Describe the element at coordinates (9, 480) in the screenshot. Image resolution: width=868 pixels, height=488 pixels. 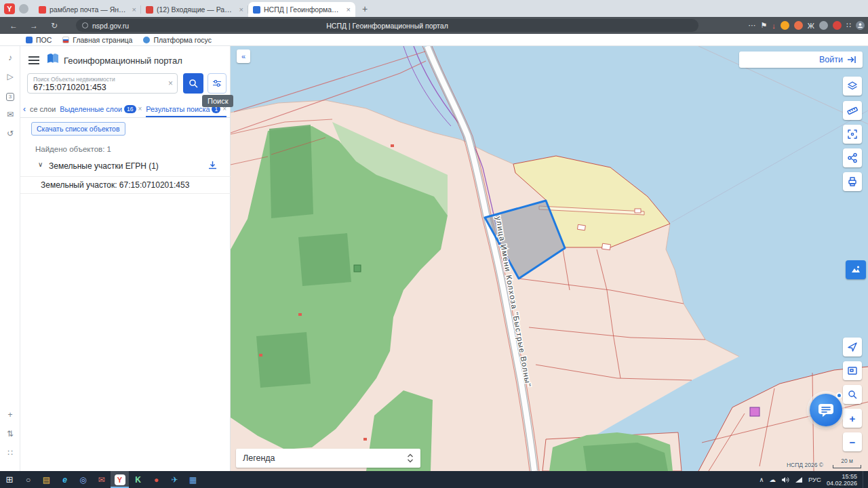
I see `start-button: ⊞` at that location.